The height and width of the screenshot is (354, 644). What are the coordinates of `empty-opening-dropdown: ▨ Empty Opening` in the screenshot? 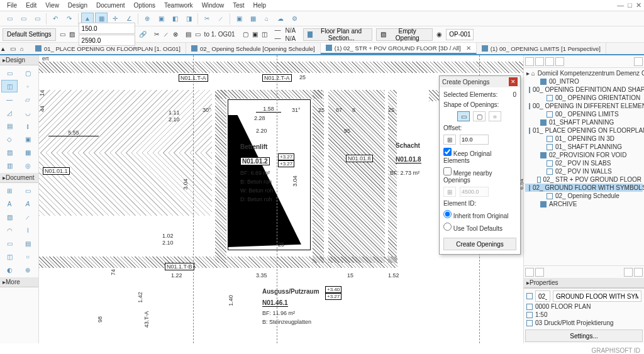 It's located at (404, 35).